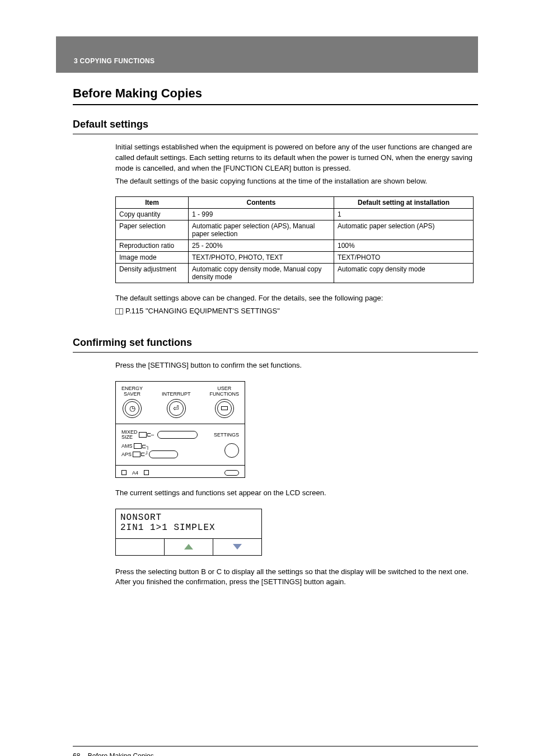 Image resolution: width=534 pixels, height=756 pixels. I want to click on panel-top-row: ENERGY SAVER ◷ INTERRUPT ⏎ USER FUNCTION…, so click(180, 403).